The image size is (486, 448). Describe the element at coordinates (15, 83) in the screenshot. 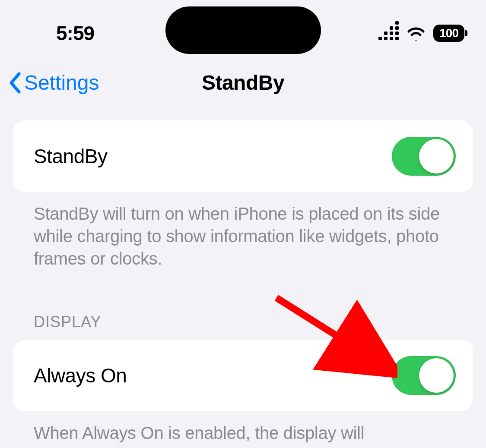

I see `chevron-left-icon` at that location.